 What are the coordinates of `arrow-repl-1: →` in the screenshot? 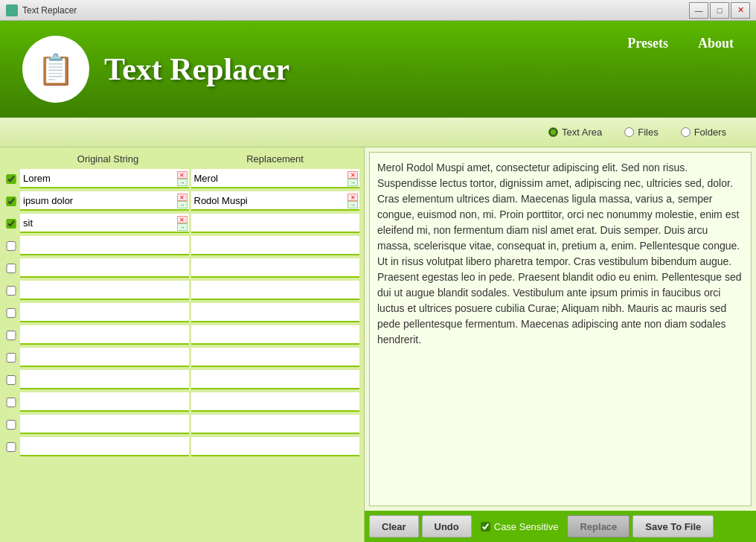 It's located at (353, 205).